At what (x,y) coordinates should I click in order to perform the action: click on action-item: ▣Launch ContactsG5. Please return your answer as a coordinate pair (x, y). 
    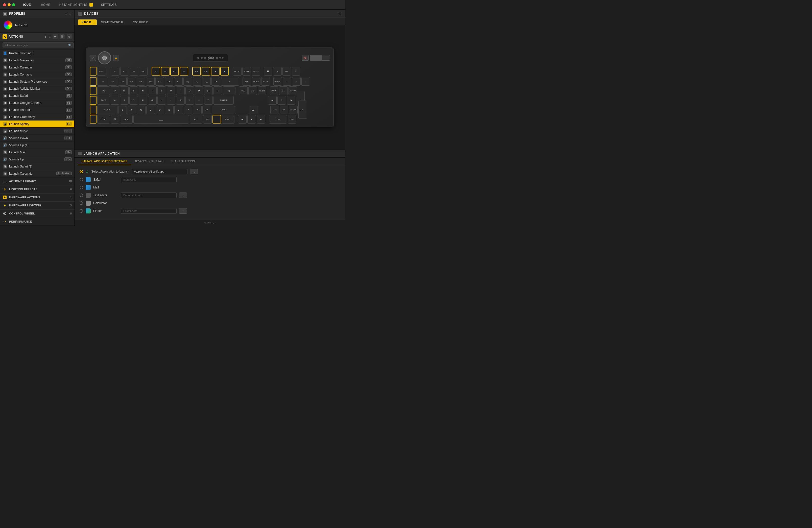
    Looking at the image, I should click on (37, 74).